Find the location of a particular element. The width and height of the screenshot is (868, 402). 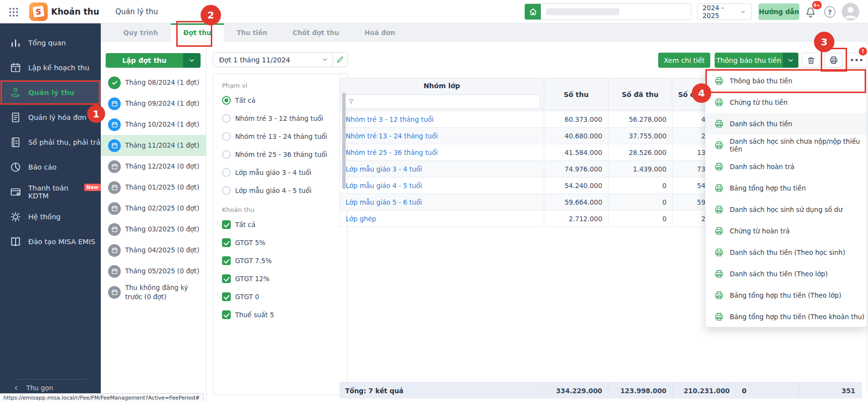

print-menu-item: Chứng từ thu tiền is located at coordinates (786, 102).